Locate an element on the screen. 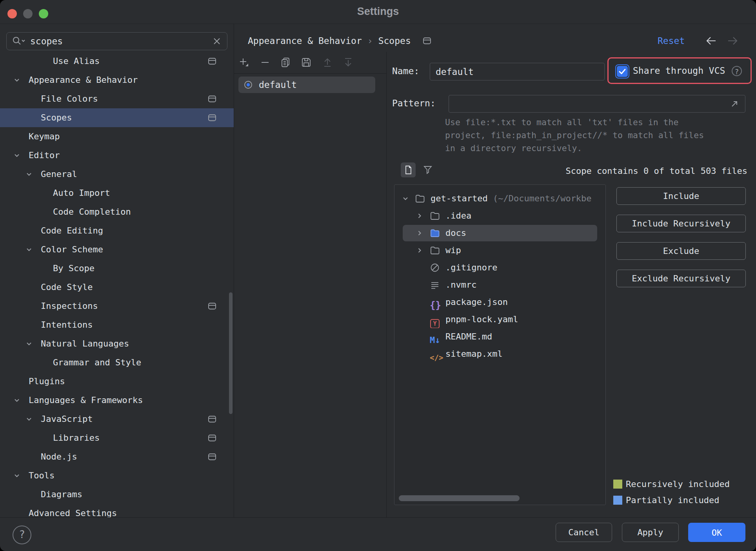  copy-scope-button is located at coordinates (285, 62).